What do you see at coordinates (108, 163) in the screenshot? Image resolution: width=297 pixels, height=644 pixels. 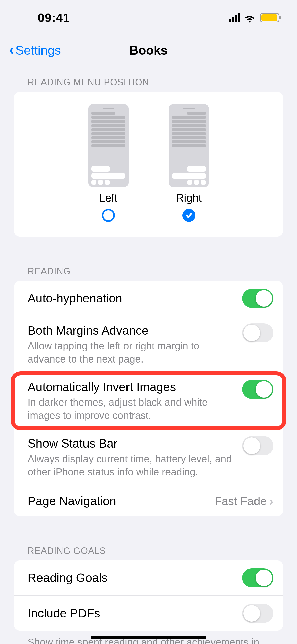 I see `menu-position-left: Left` at bounding box center [108, 163].